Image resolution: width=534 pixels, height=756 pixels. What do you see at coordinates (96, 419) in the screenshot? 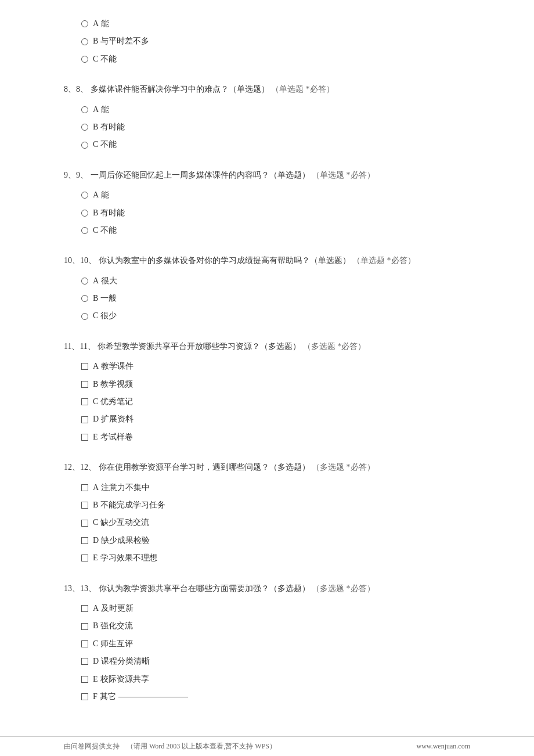
I see `option-label: D` at bounding box center [96, 419].